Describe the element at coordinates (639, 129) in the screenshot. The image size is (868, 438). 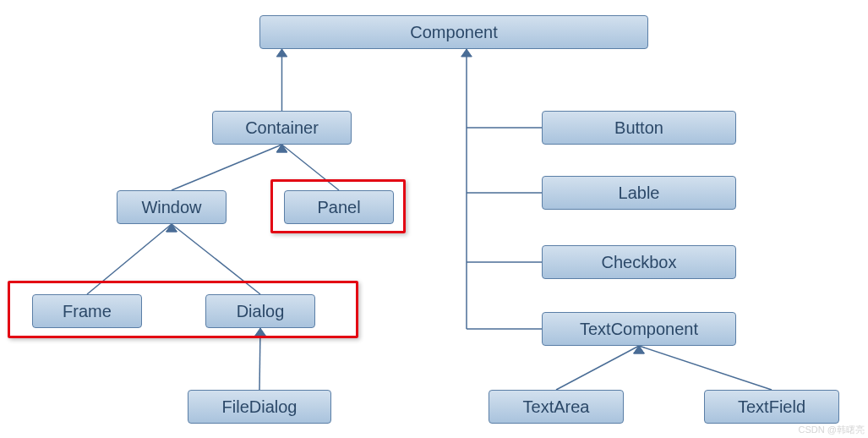
I see `node-button-label: Button` at that location.